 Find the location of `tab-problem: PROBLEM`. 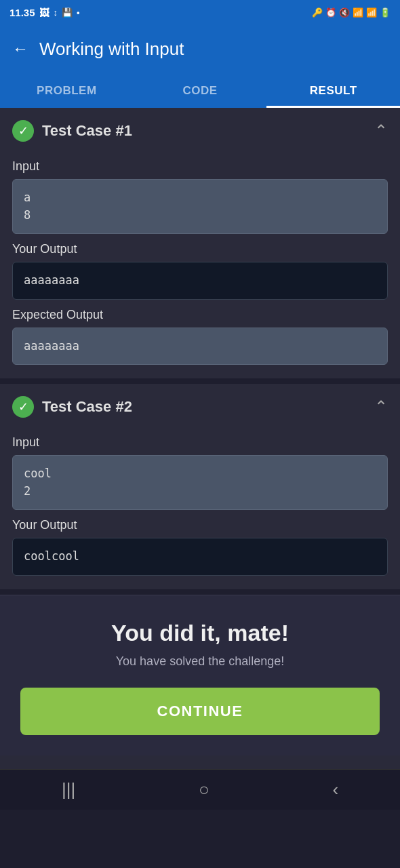

tab-problem: PROBLEM is located at coordinates (66, 90).